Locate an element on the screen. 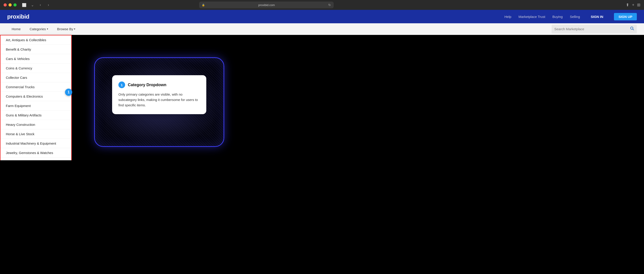 This screenshot has height=274, width=644. cat-industrial: Industrial Machinery & Equipment is located at coordinates (36, 143).